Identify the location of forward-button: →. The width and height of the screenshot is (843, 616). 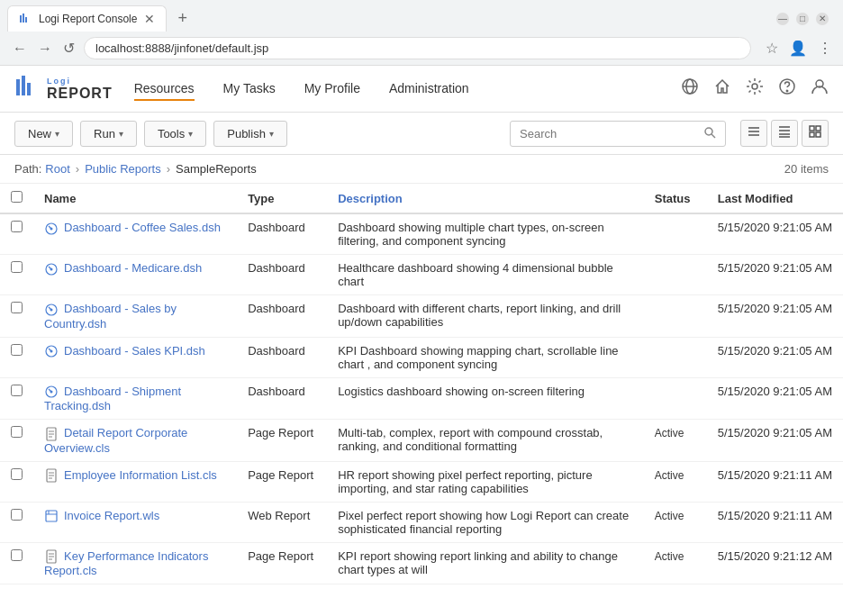
(45, 49).